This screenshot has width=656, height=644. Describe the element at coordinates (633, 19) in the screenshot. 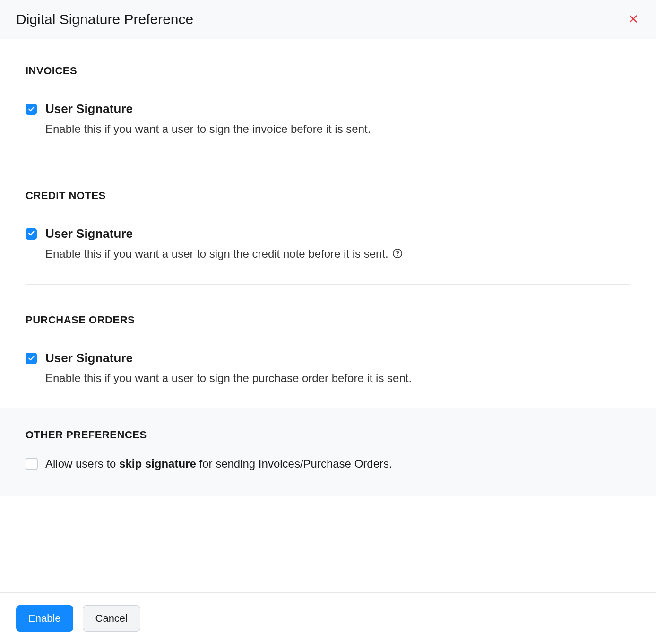

I see `close-button` at that location.